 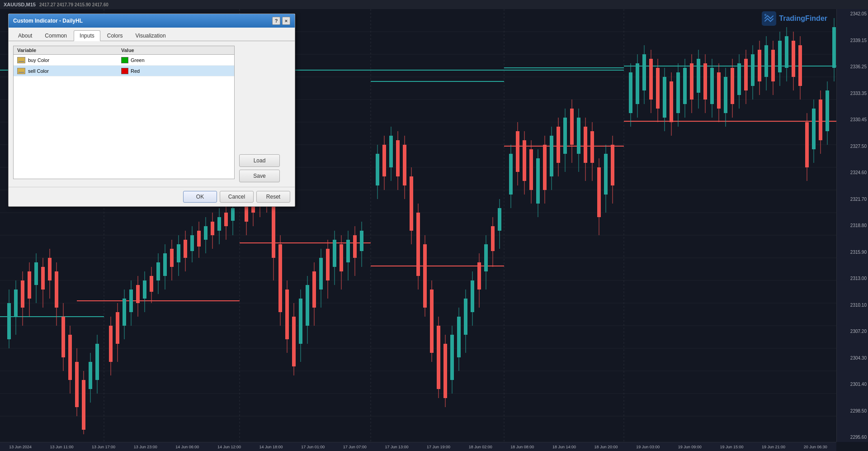 I want to click on price-label: 2333.35, so click(x=853, y=93).